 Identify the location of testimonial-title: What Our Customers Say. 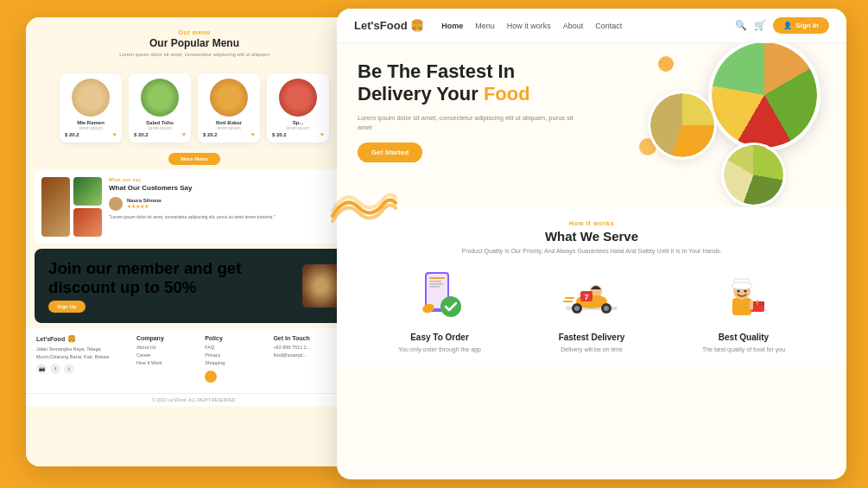
(228, 188).